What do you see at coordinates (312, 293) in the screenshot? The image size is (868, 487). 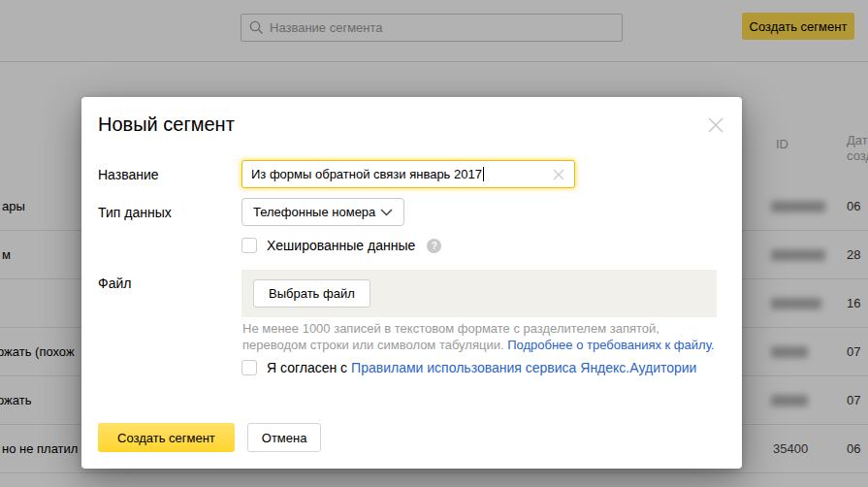 I see `choose-file-button: Выбрать файл` at bounding box center [312, 293].